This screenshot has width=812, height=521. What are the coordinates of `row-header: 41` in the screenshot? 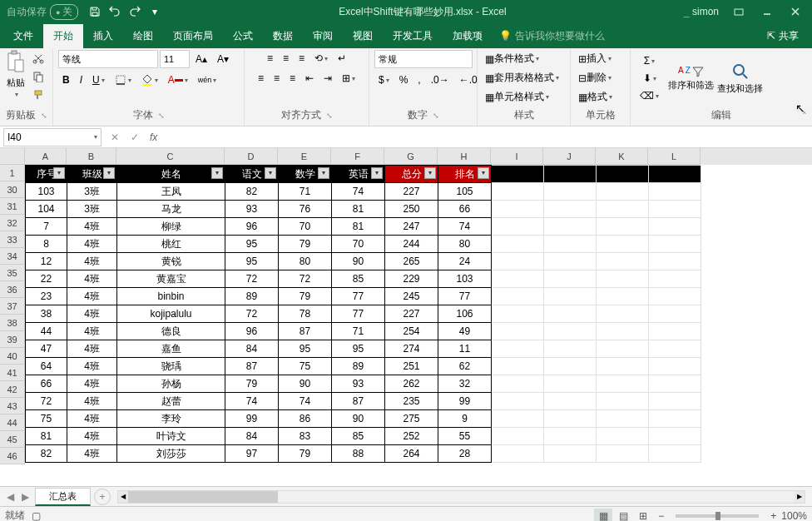 It's located at (12, 373).